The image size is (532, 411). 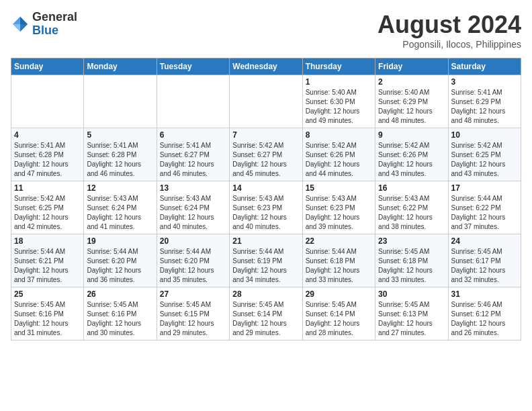 I want to click on column-header-saturday: Saturday, so click(x=484, y=67).